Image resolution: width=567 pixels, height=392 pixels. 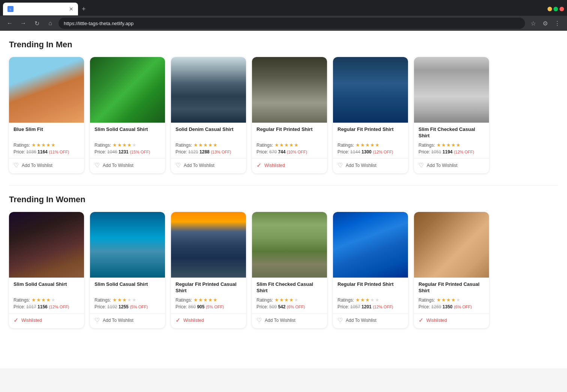 I want to click on extension-icon: ⚙, so click(x=545, y=23).